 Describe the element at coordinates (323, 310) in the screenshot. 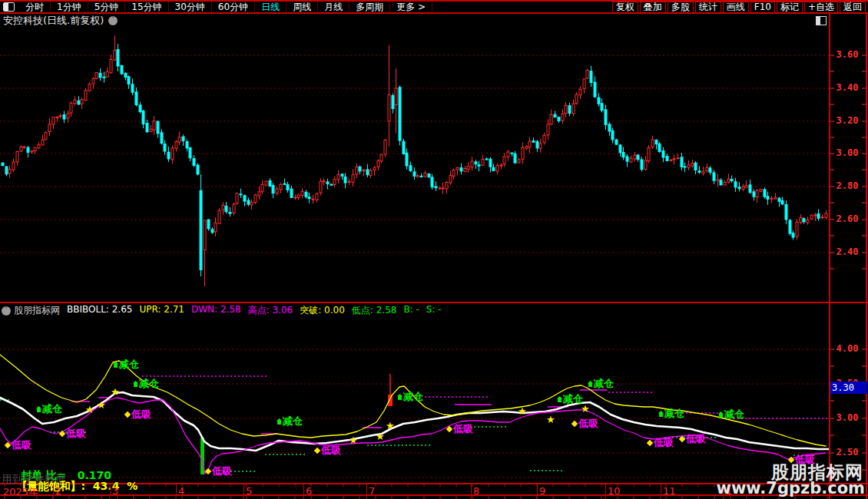

I see `indicator-header-item-5: 突破: 0.00` at that location.